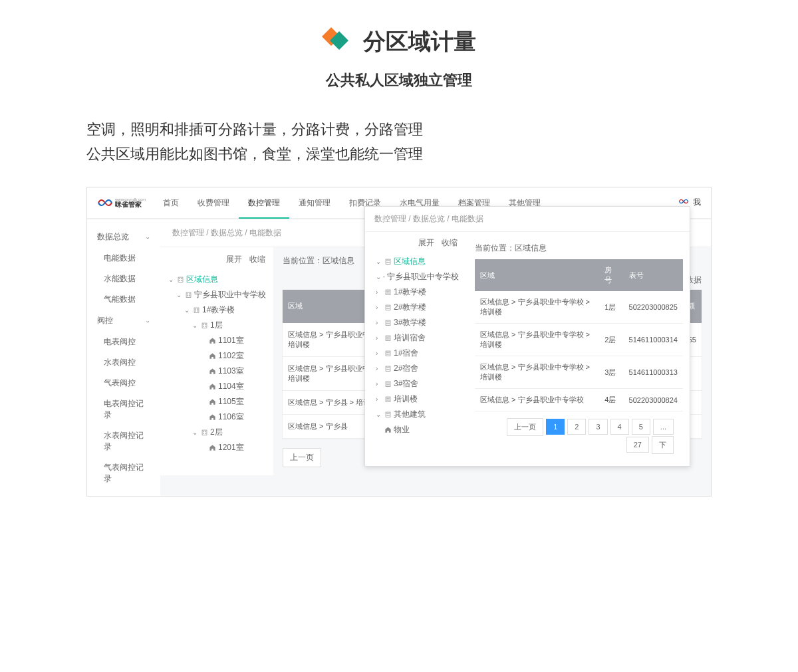  Describe the element at coordinates (579, 372) in the screenshot. I see `table-row: 区域信息 > 宁乡县职业中专学校 > 培训楼3层514611000313` at that location.